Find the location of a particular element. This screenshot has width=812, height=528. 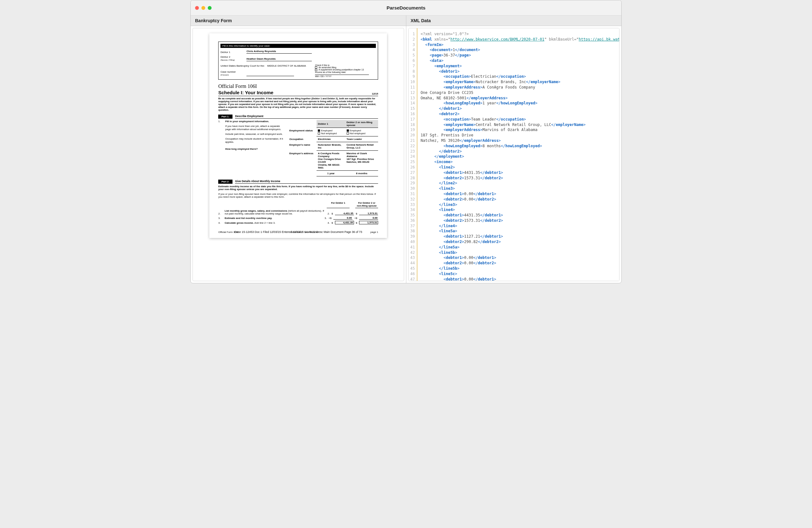

l3-d1: 0.00 is located at coordinates (343, 218).